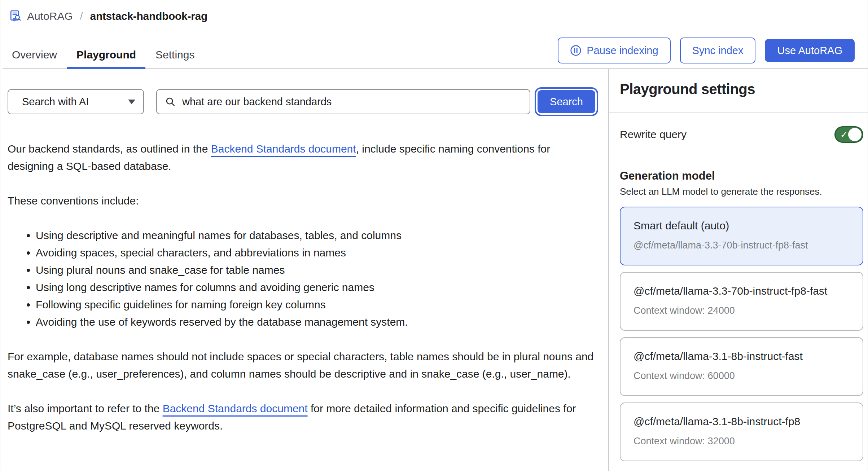  Describe the element at coordinates (810, 50) in the screenshot. I see `use-autorag-button: Use AutoRAG` at that location.